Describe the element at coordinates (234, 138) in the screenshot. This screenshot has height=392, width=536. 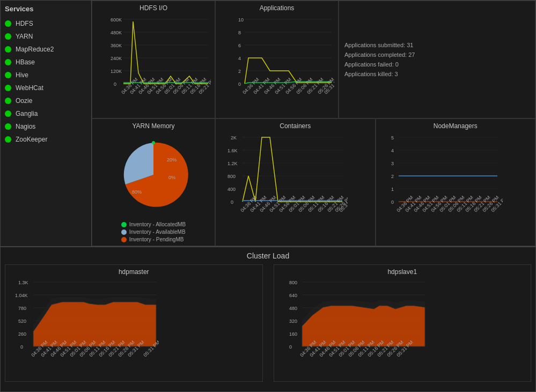
I see `svg-text: 2K` at that location.